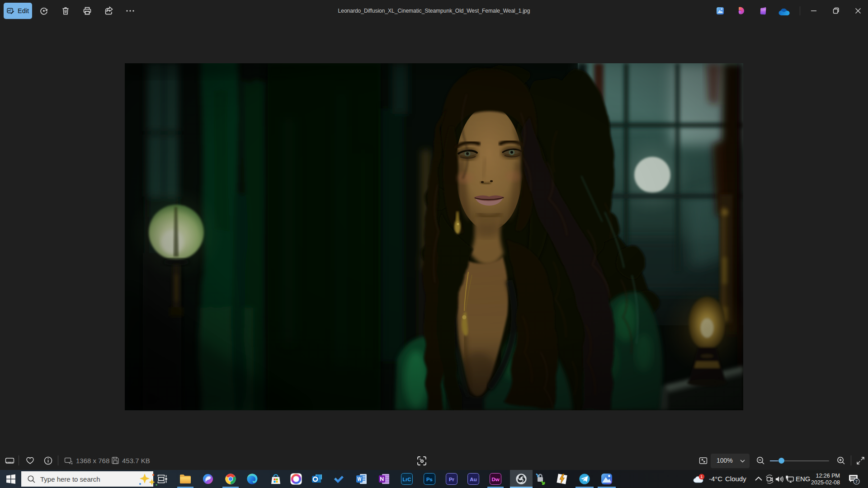 This screenshot has height=488, width=868. I want to click on svg-text: Ps, so click(429, 479).